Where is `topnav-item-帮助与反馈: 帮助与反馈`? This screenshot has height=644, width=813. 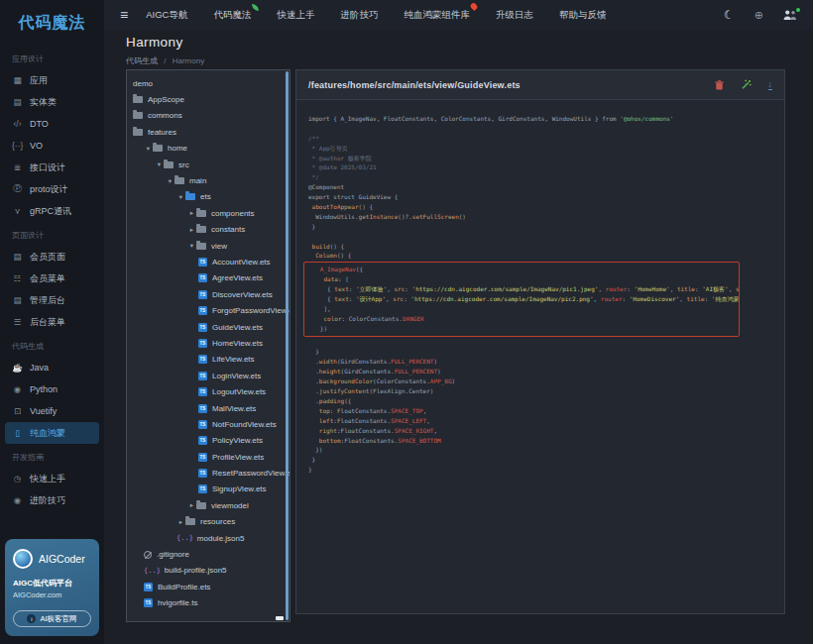
topnav-item-帮助与反馈: 帮助与反馈 is located at coordinates (583, 16).